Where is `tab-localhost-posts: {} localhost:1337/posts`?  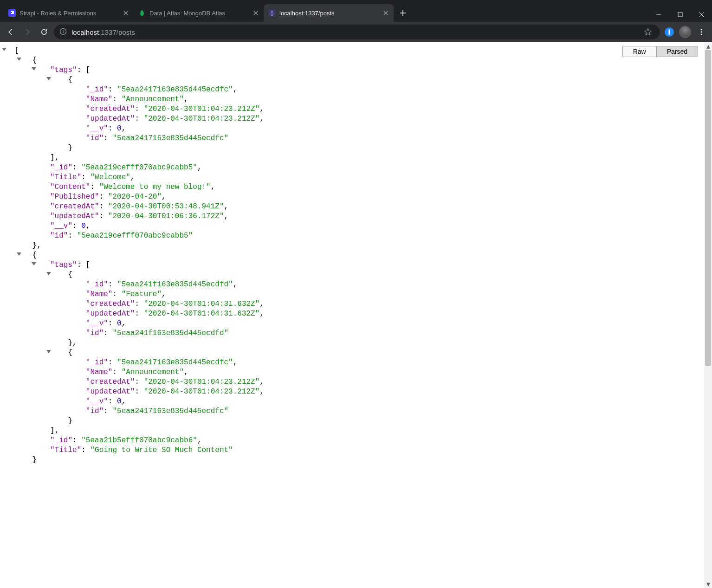 tab-localhost-posts: {} localhost:1337/posts is located at coordinates (329, 13).